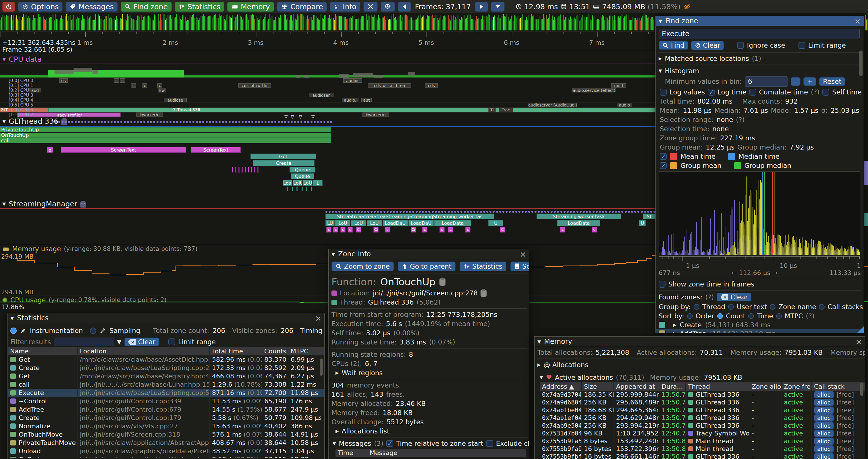 This screenshot has width=868, height=459. What do you see at coordinates (334, 444) in the screenshot?
I see `messages-node: ▼` at bounding box center [334, 444].